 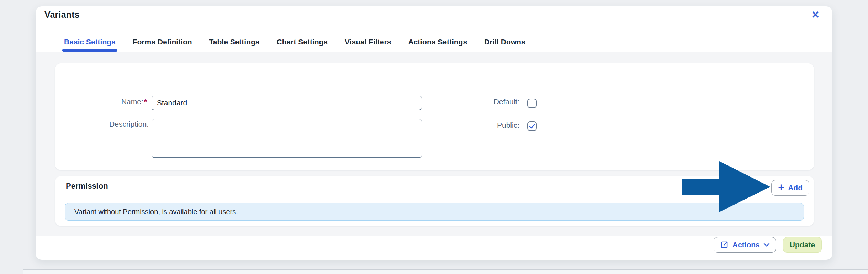 What do you see at coordinates (532, 126) in the screenshot?
I see `checkmark-icon` at bounding box center [532, 126].